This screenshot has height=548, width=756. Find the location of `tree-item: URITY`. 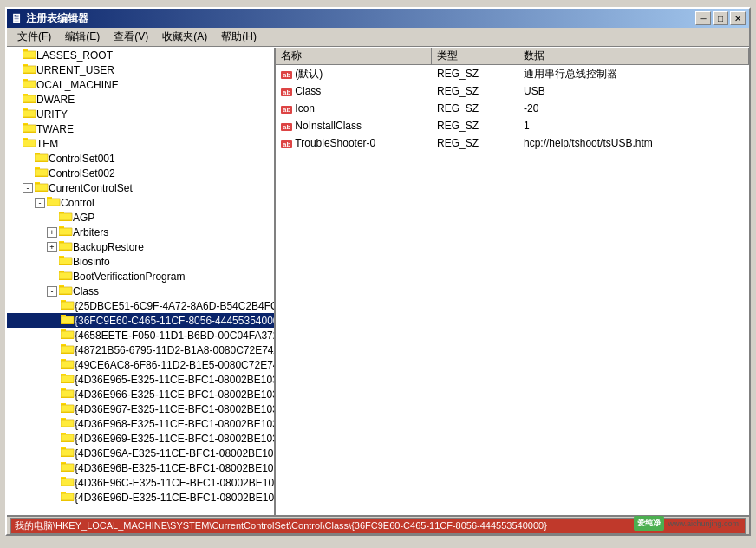

tree-item: URITY is located at coordinates (140, 114).